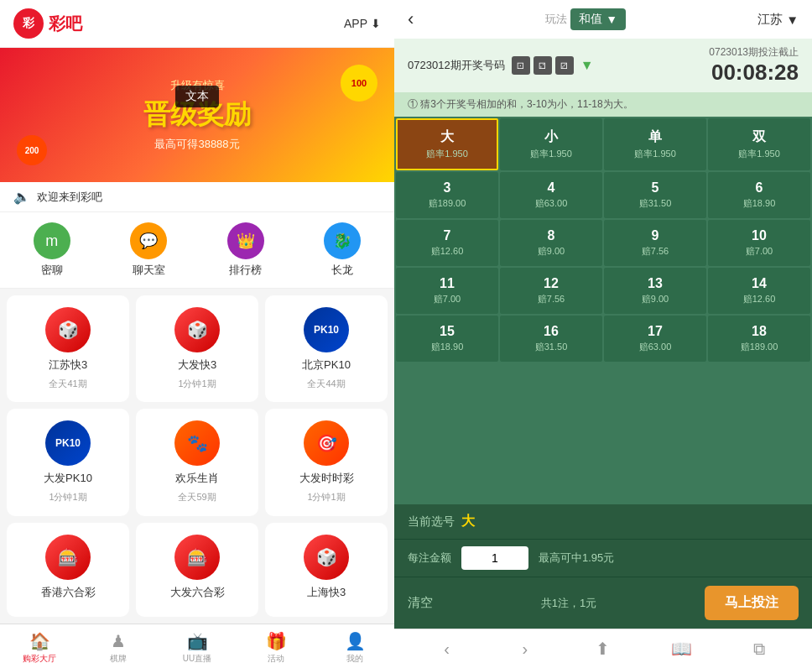 The width and height of the screenshot is (812, 668). What do you see at coordinates (770, 20) in the screenshot?
I see `region-text: 江苏` at bounding box center [770, 20].